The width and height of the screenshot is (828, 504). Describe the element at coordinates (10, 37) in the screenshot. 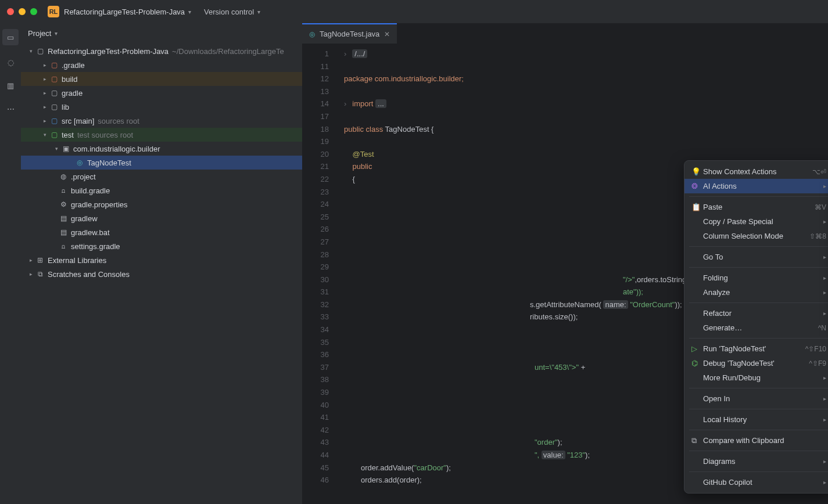

I see `folder-icon: ▭` at that location.